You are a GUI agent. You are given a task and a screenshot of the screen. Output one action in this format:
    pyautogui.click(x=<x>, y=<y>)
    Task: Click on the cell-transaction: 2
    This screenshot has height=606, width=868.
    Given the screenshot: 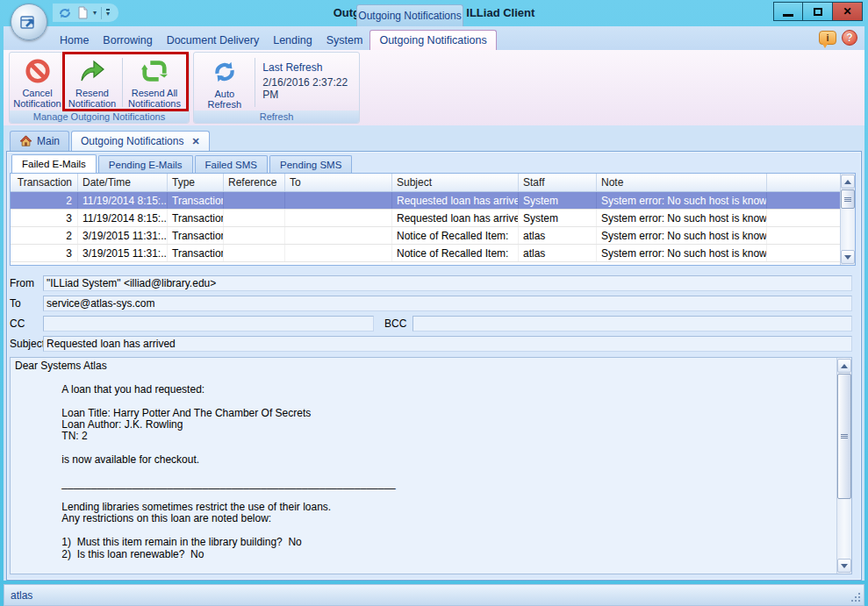 What is the action you would take?
    pyautogui.click(x=44, y=235)
    